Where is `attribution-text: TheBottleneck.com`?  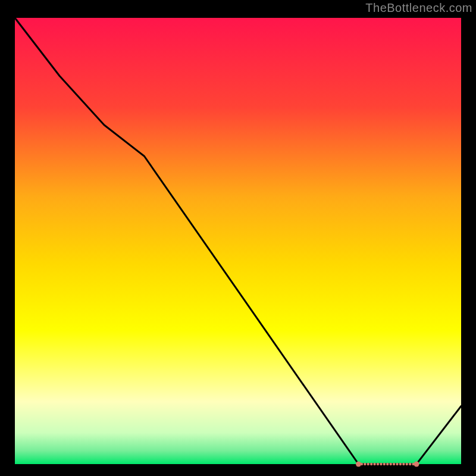 attribution-text: TheBottleneck.com is located at coordinates (419, 8).